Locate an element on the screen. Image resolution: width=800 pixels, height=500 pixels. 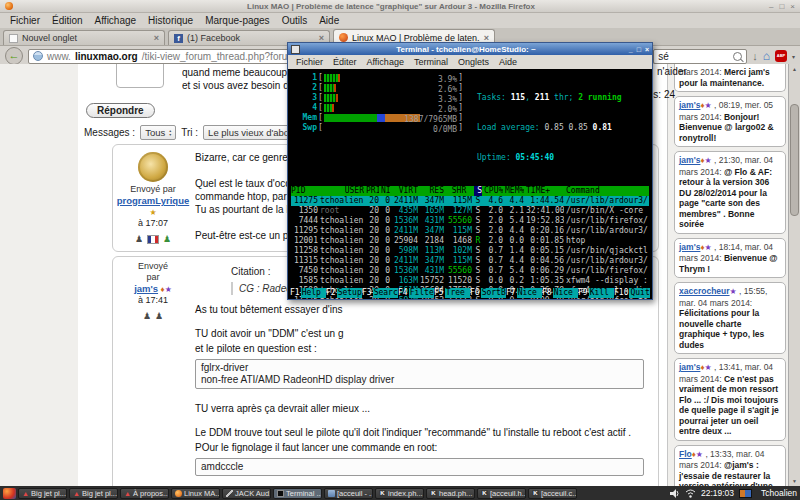
terminal-menu-item: Éditer is located at coordinates (345, 62).